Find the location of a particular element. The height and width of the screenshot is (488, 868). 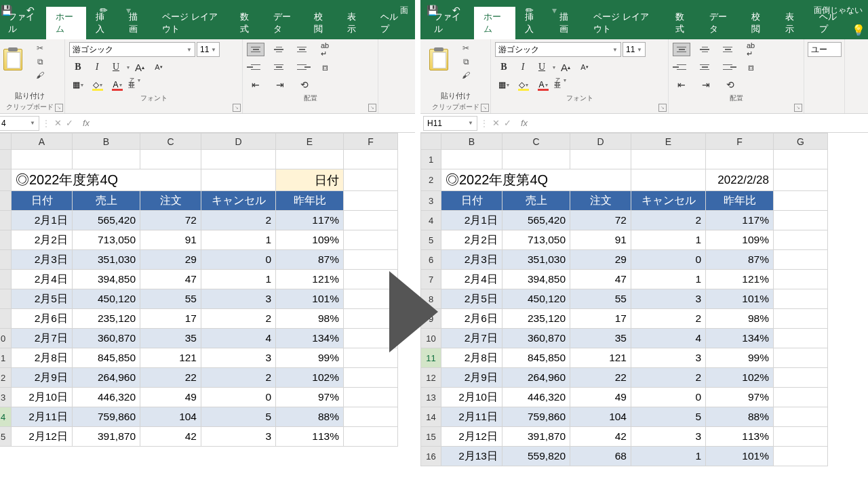

cell: 4 is located at coordinates (239, 339).